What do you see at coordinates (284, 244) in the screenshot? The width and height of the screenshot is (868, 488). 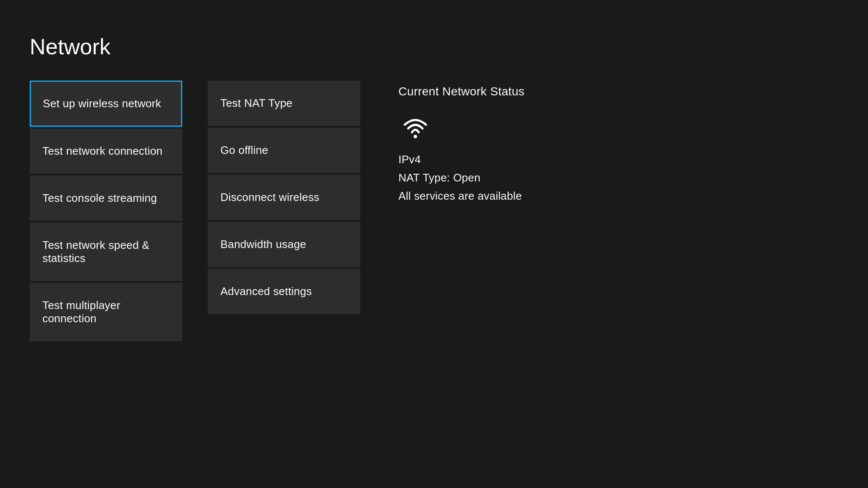 I see `menu-item-bandwidth-usage: Bandwidth usage` at bounding box center [284, 244].